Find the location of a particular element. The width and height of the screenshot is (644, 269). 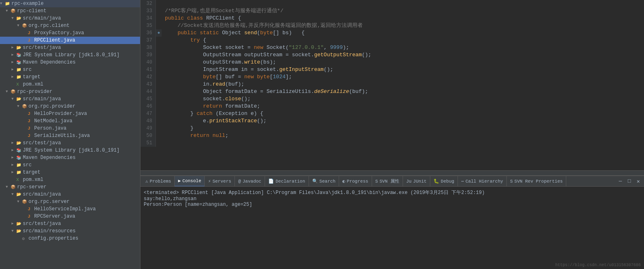

line-content: socket.close(); is located at coordinates (403, 99).